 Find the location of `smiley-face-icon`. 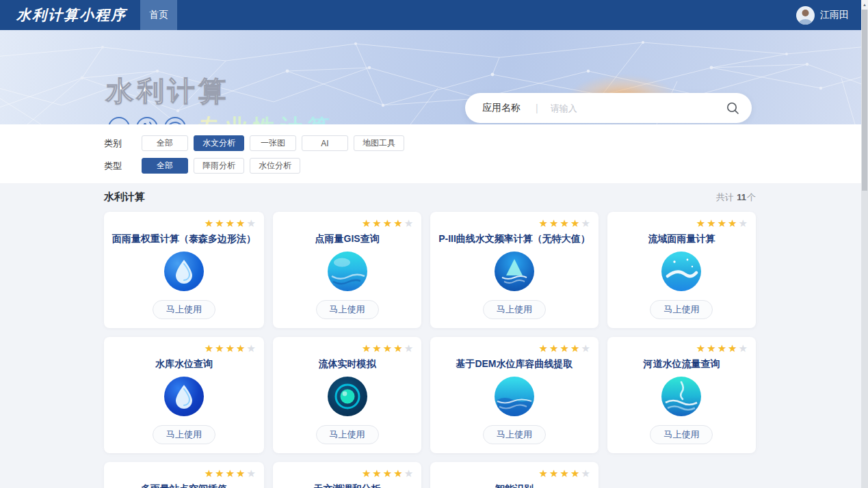

smiley-face-icon is located at coordinates (119, 120).